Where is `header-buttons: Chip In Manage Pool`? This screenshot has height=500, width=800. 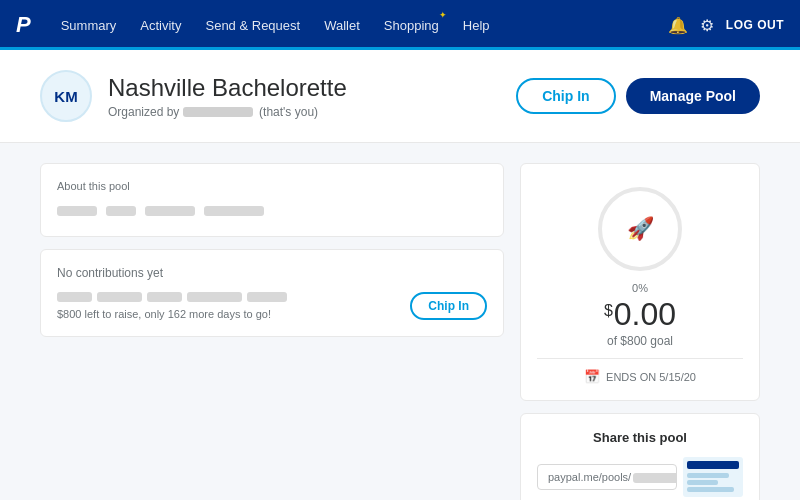
header-buttons: Chip In Manage Pool is located at coordinates (638, 96).